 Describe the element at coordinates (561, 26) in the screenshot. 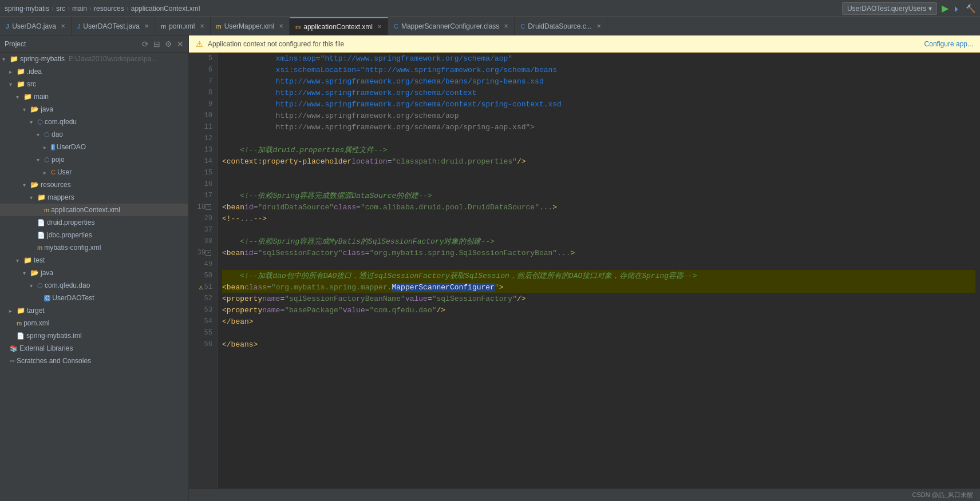

I see `tab-druiddatasource-class: C DruidDataSource.c... ✕` at that location.